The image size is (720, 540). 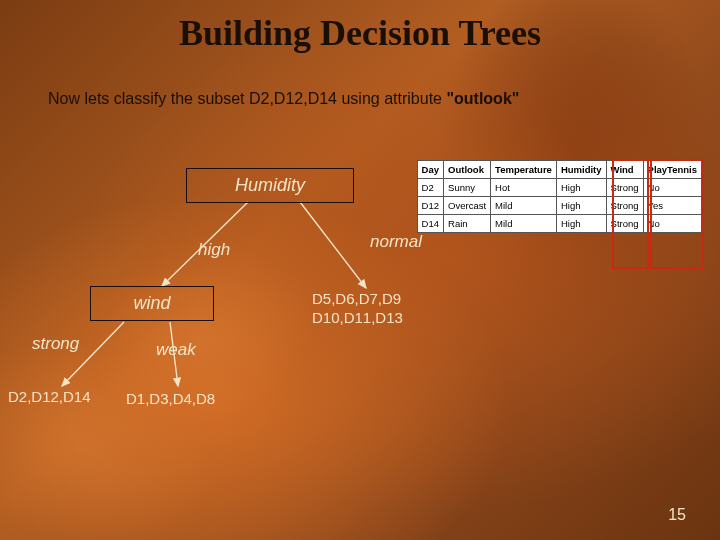 I want to click on highlight-playtennis-column, so click(x=677, y=214).